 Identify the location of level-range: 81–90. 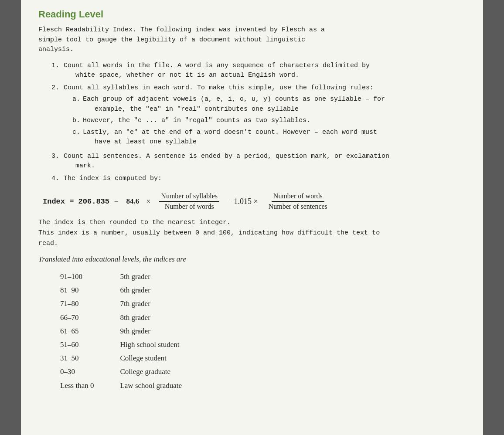
(90, 290).